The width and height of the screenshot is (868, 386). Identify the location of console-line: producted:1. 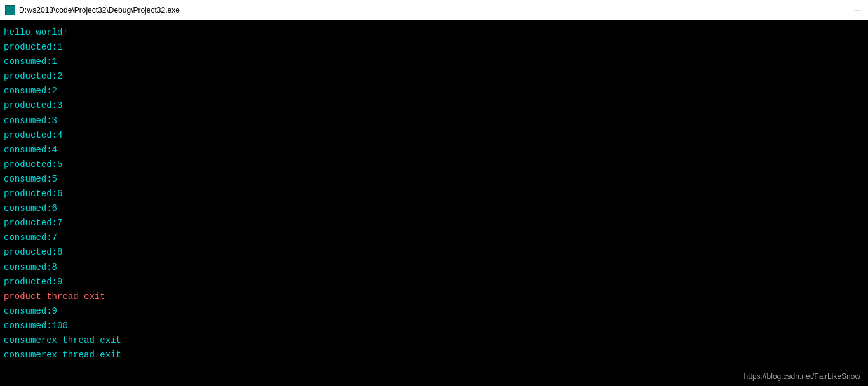
(434, 47).